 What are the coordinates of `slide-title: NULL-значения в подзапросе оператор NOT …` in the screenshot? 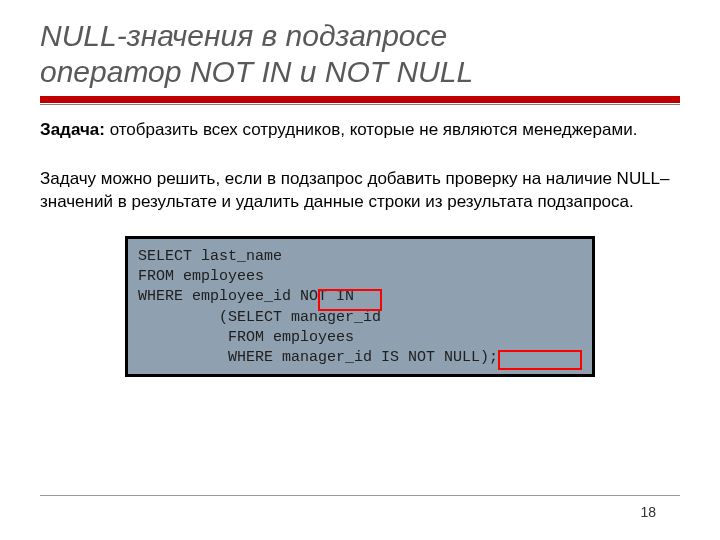 It's located at (360, 54).